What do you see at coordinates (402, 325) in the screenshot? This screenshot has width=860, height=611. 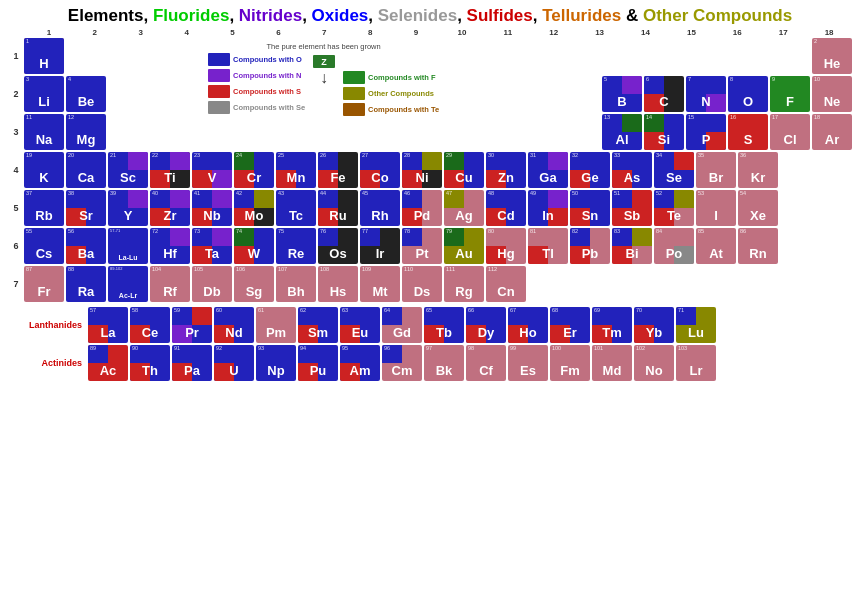 I see `element-Gd: 64Gd` at bounding box center [402, 325].